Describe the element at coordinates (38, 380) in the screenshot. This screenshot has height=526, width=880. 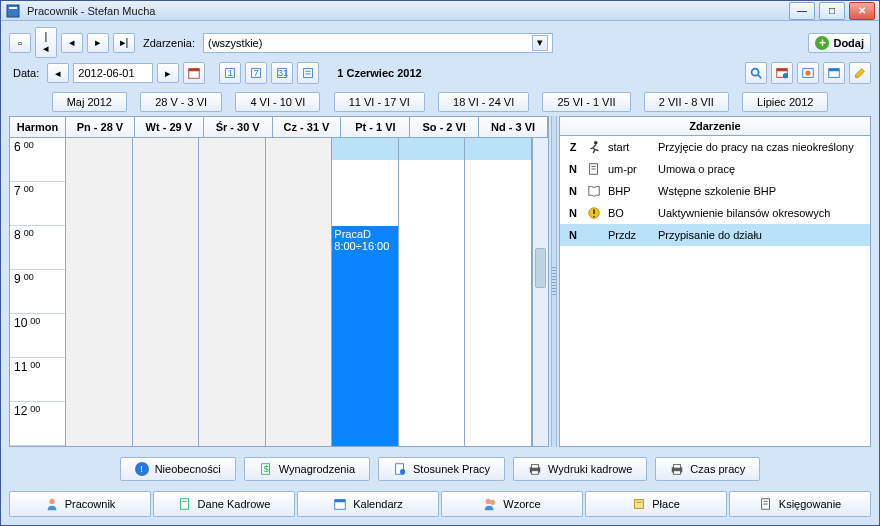
I see `time-row-11: 1100` at that location.